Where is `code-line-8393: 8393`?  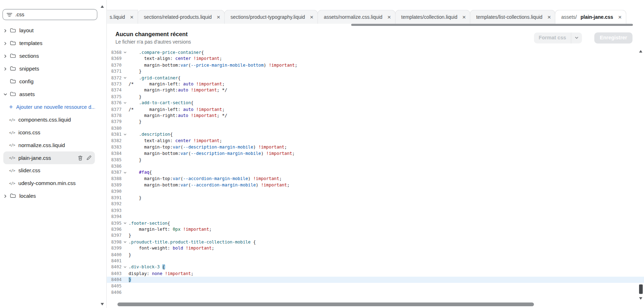
code-line-8393: 8393 is located at coordinates (375, 211).